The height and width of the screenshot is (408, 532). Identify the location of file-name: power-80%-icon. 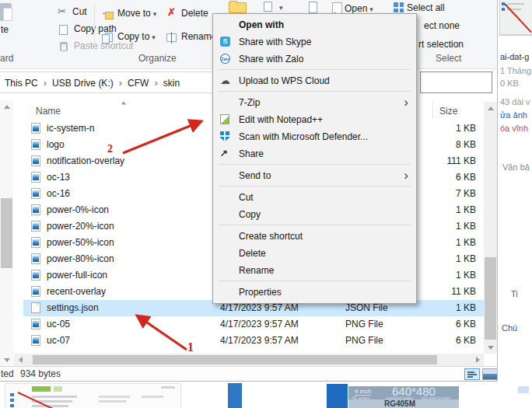
(81, 259).